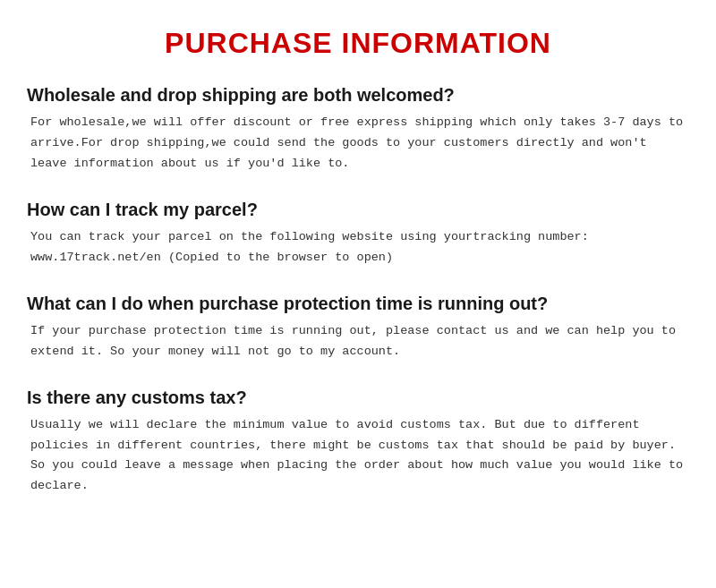  Describe the element at coordinates (358, 342) in the screenshot. I see `section-body-protection: If your purchase protection time is runn…` at that location.